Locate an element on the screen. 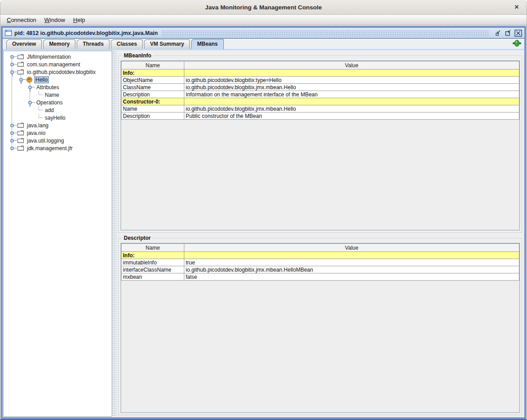 This screenshot has height=420, width=527. tree-node-label: add is located at coordinates (49, 110).